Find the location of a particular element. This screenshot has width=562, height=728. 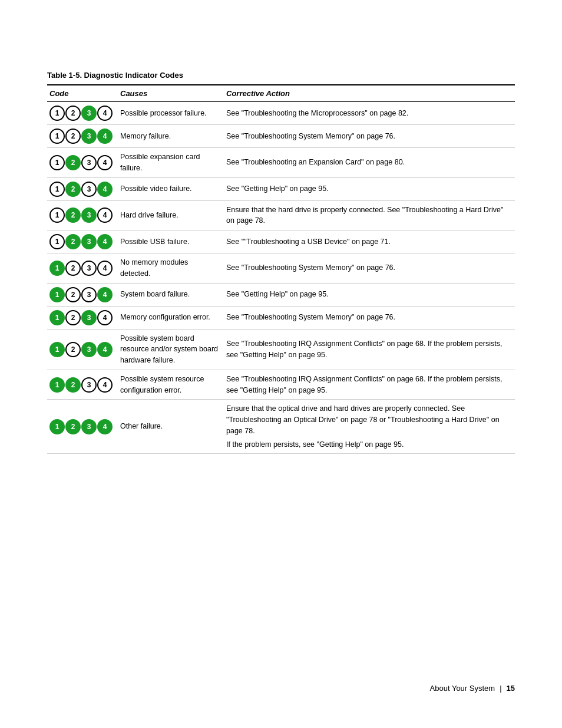

col-code: Code is located at coordinates (82, 93).